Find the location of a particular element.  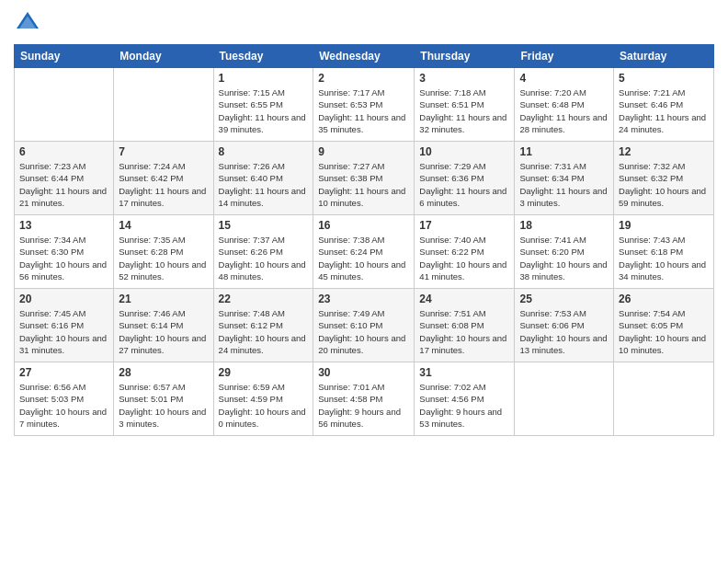

day-info: Sunrise: 7:15 AM Sunset: 6:55 PM Dayligh… is located at coordinates (264, 110).